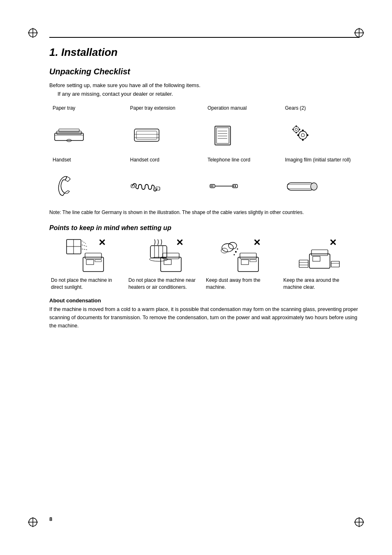 The image size is (392, 555). I want to click on point-caption-sunlight: Do not place the machine in direct sunli…, so click(87, 284).